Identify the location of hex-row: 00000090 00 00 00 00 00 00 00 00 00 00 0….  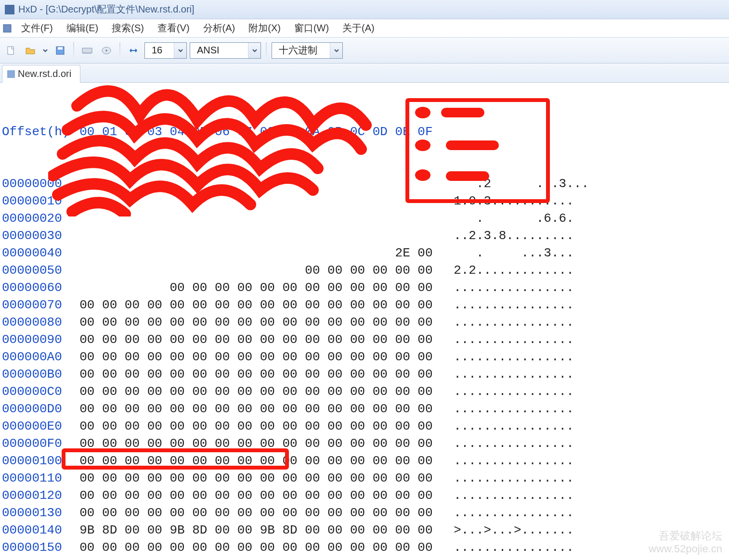
(365, 340).